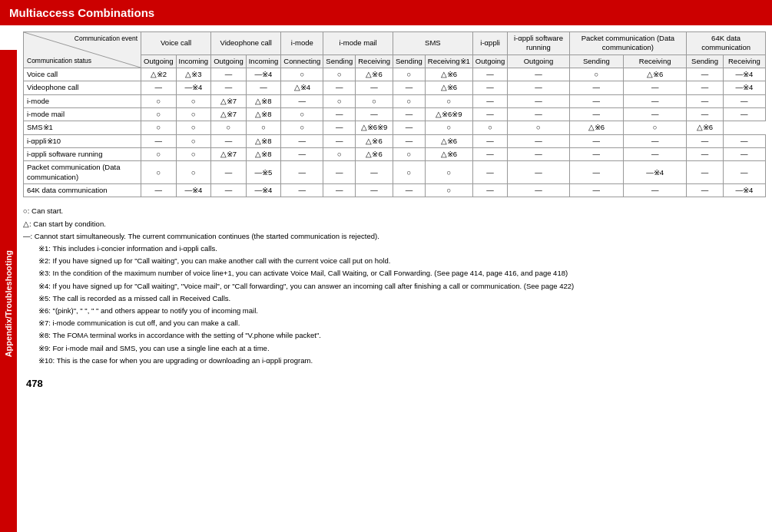  What do you see at coordinates (395, 173) in the screenshot?
I see `table-row: Packet communication (Data communication…` at bounding box center [395, 173].